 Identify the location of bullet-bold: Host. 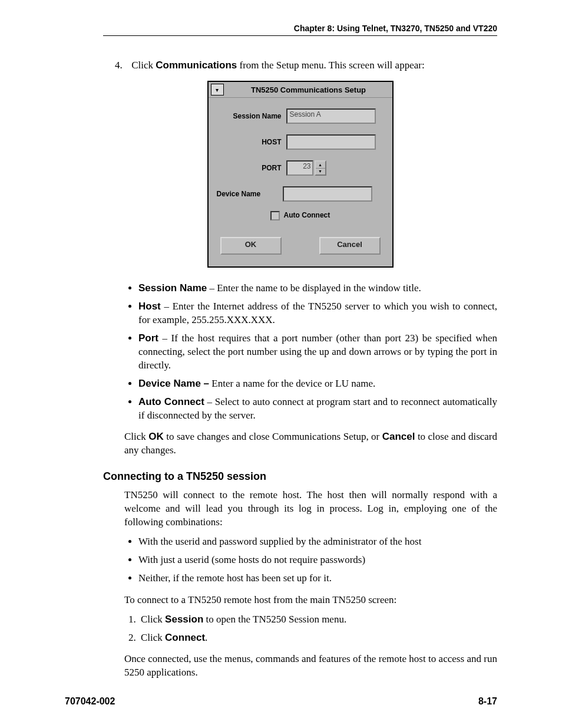
(150, 307).